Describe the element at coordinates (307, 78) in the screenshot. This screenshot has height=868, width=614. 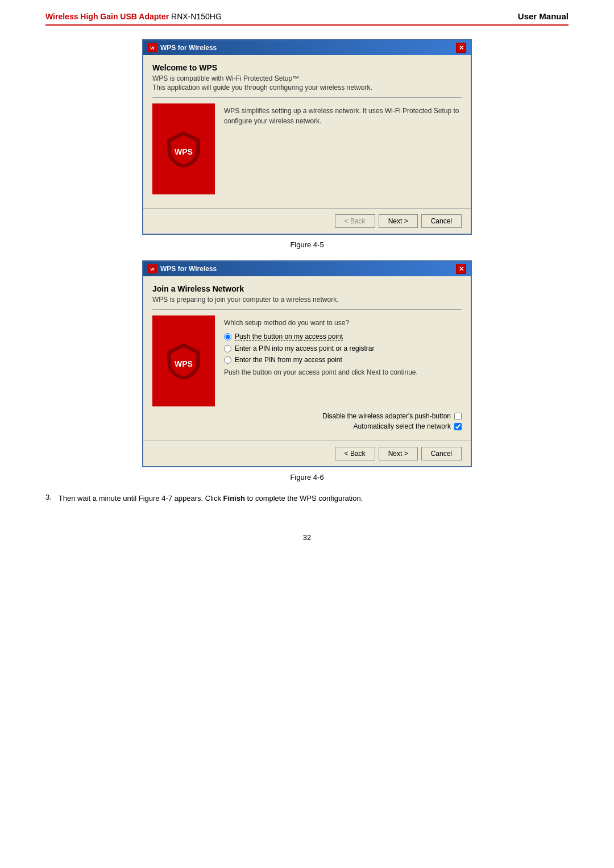
I see `figure5-subtitle1: WPS is compatible with Wi-Fi Protected S…` at that location.